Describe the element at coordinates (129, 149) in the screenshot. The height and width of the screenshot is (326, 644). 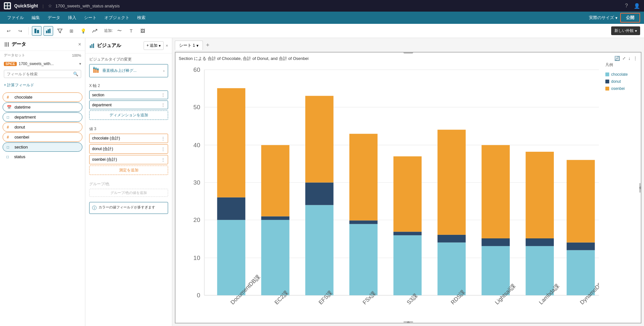
I see `value-field-donut: donut (合計) ⋮` at that location.